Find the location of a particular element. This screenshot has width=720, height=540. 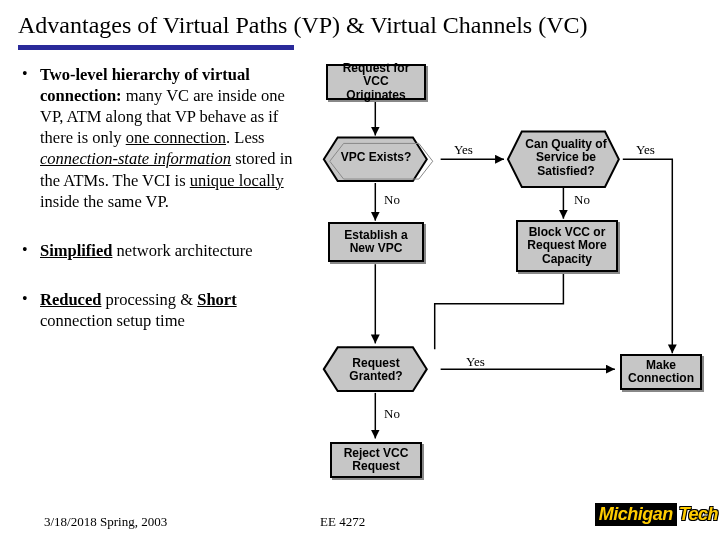

flow-granted: Request Granted? is located at coordinates (376, 370).